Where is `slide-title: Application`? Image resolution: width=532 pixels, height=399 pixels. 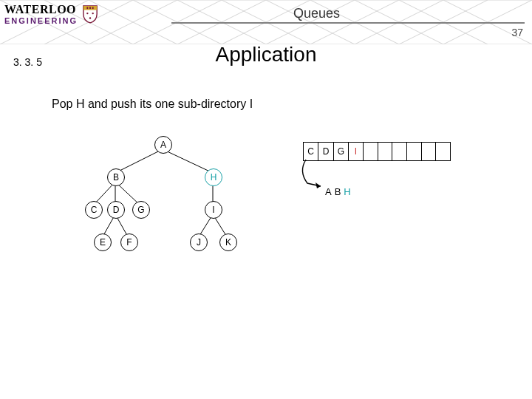
slide-title: Application is located at coordinates (266, 55).